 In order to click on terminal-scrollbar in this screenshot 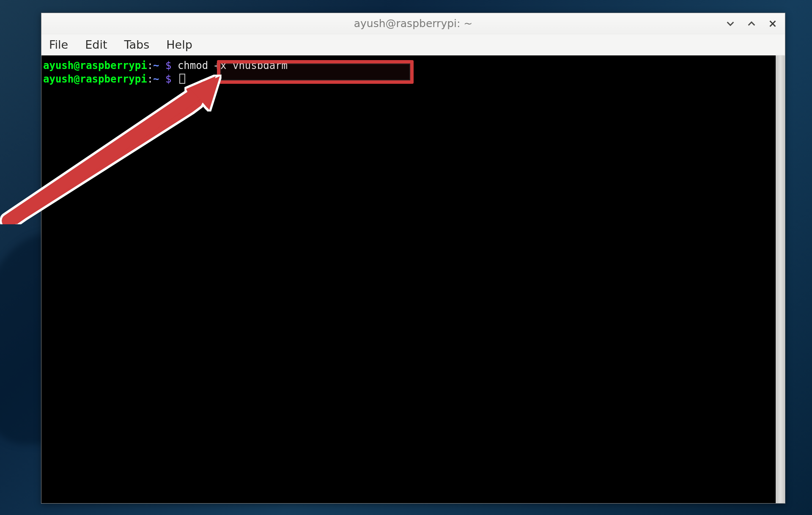, I will do `click(780, 279)`.